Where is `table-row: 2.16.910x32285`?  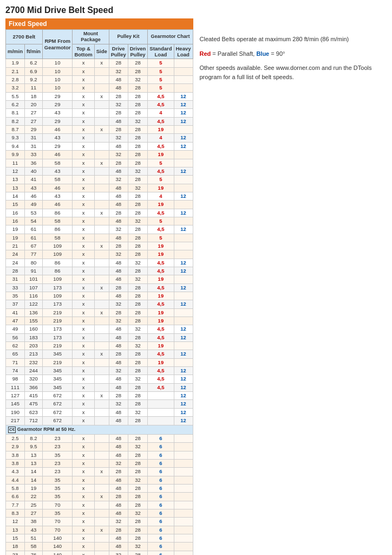
table-row: 2.16.910x32285 is located at coordinates (100, 72).